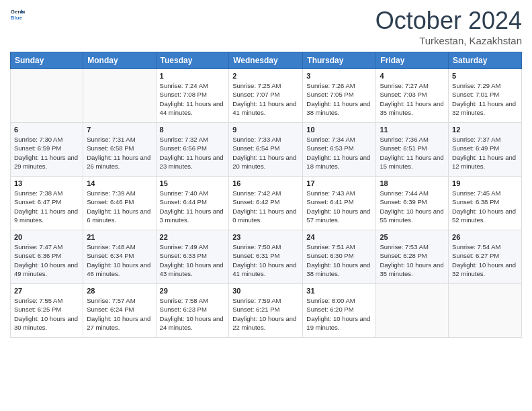 Image resolution: width=532 pixels, height=411 pixels. Describe the element at coordinates (266, 76) in the screenshot. I see `day-number: 2` at that location.